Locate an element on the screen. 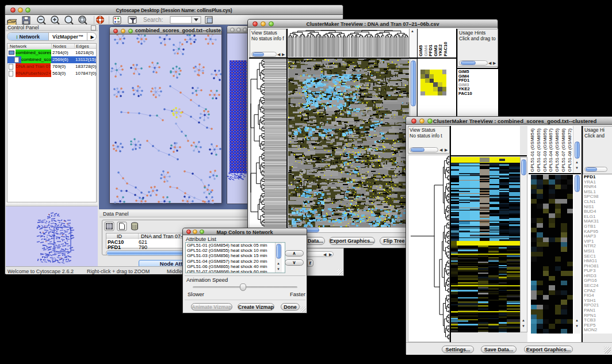 The width and height of the screenshot is (612, 364). svg-text: GPL51-04 (GSM857) is located at coordinates (551, 150).